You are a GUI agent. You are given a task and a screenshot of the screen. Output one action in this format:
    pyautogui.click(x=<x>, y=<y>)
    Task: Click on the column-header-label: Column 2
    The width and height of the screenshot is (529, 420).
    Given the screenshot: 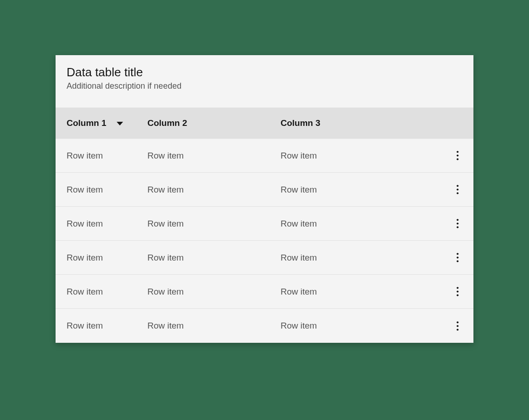 What is the action you would take?
    pyautogui.click(x=167, y=123)
    